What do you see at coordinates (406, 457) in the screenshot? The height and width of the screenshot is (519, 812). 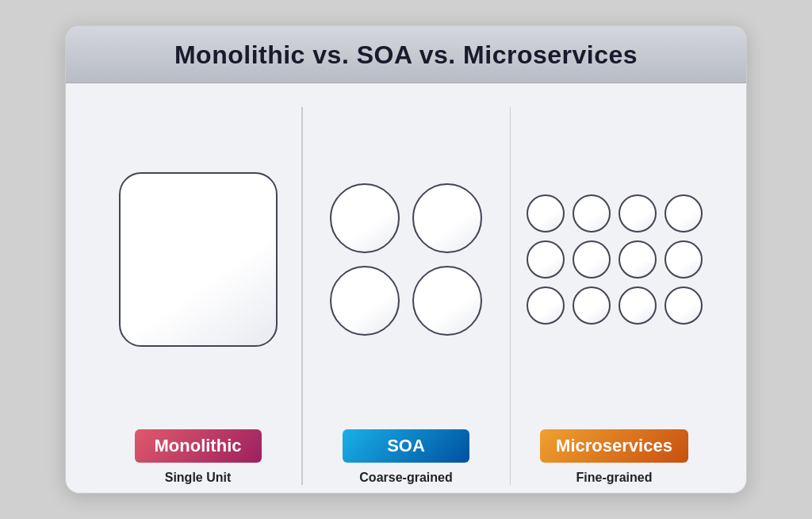 I see `soa-labels: SOA Coarse-grained` at bounding box center [406, 457].